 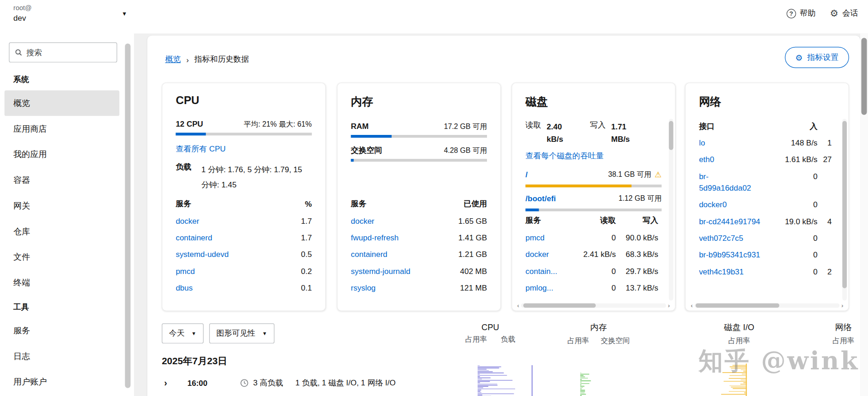 I want to click on sidebar-item-logs: 日志, so click(x=62, y=356).